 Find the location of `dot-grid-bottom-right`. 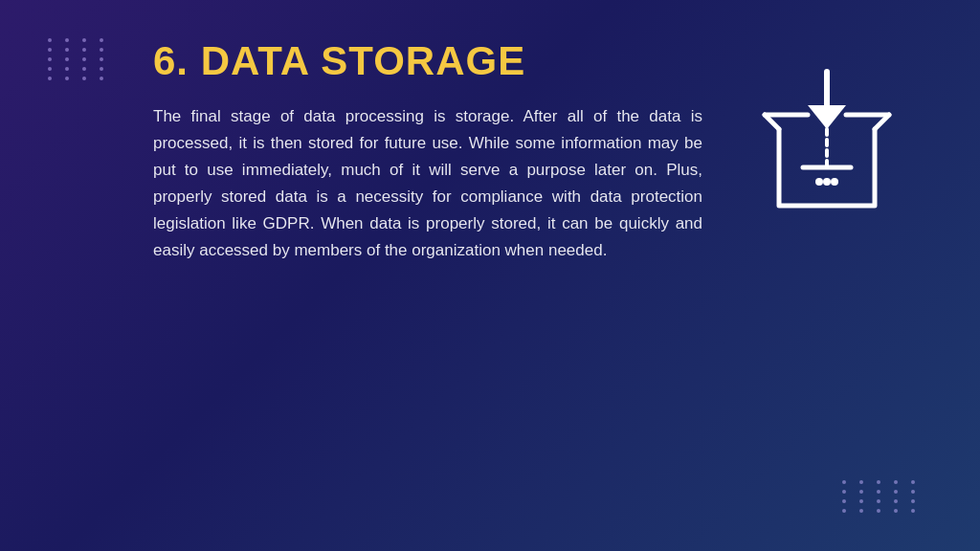

dot-grid-bottom-right is located at coordinates (882, 496).